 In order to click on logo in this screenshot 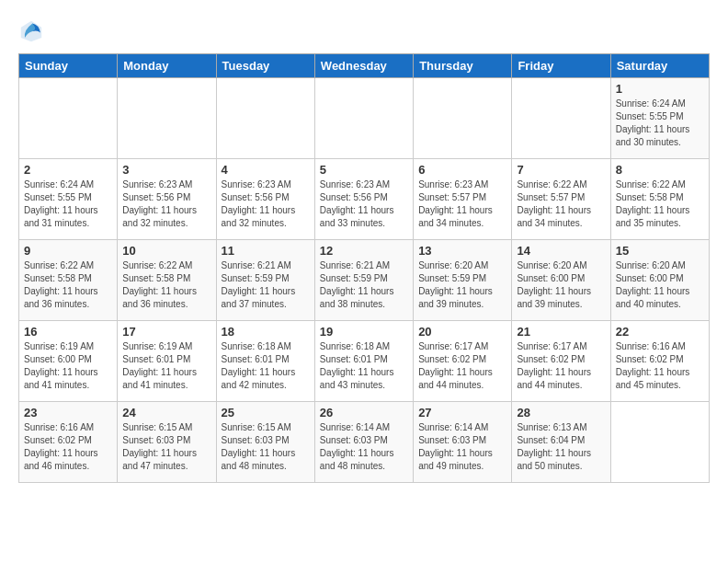, I will do `click(34, 31)`.